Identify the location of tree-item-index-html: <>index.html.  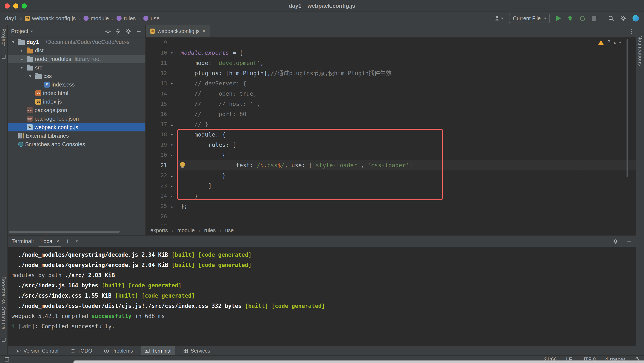
(76, 93).